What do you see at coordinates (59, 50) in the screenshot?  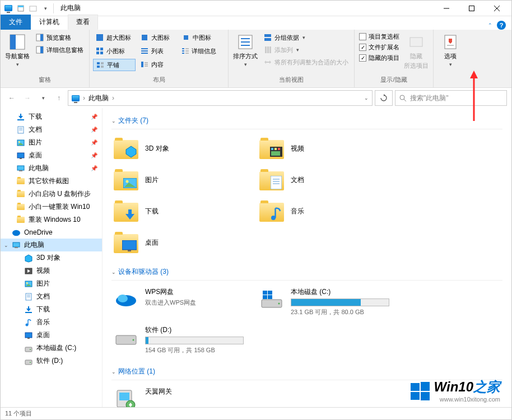 I see `details-pane-button: 详细信息窗格` at bounding box center [59, 50].